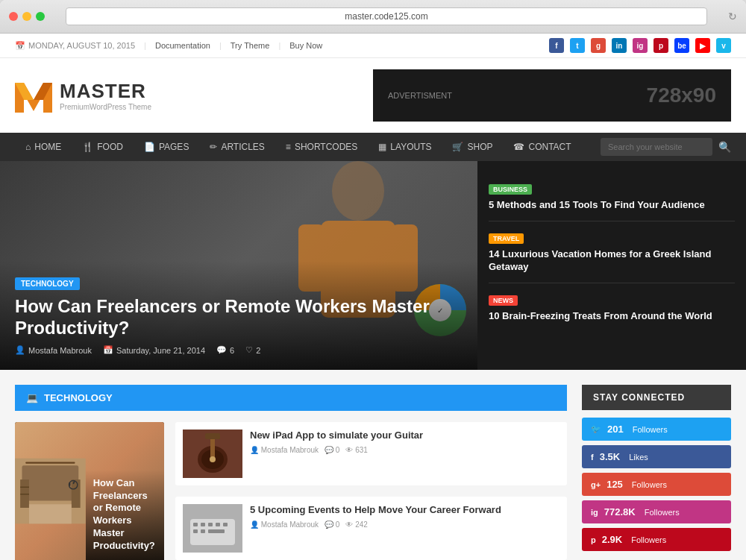 Image resolution: width=746 pixels, height=560 pixels. I want to click on hero-category-badge: TECHNOLOGY, so click(48, 283).